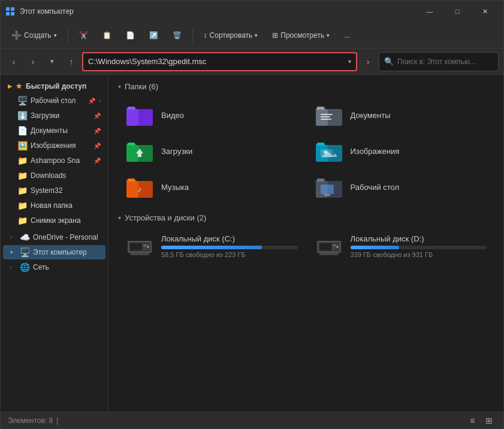 This screenshot has width=504, height=429. Describe the element at coordinates (430, 11) in the screenshot. I see `minimize-button: —` at that location.